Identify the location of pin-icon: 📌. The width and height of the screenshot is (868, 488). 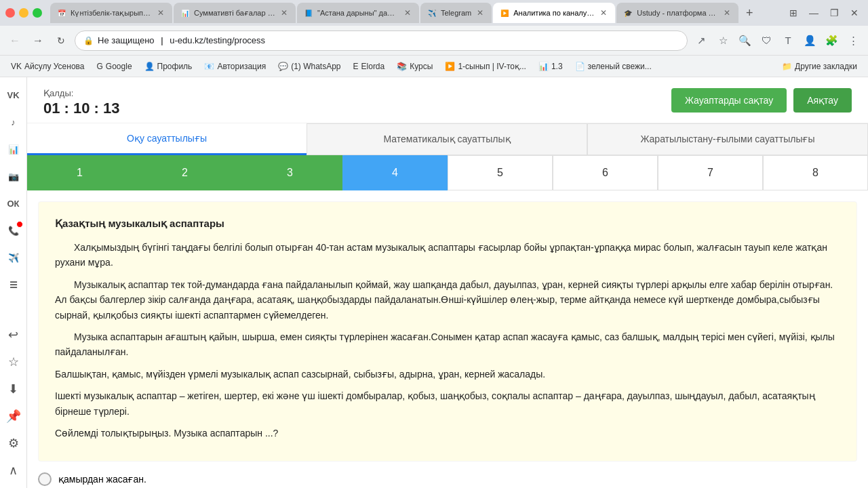
(14, 416).